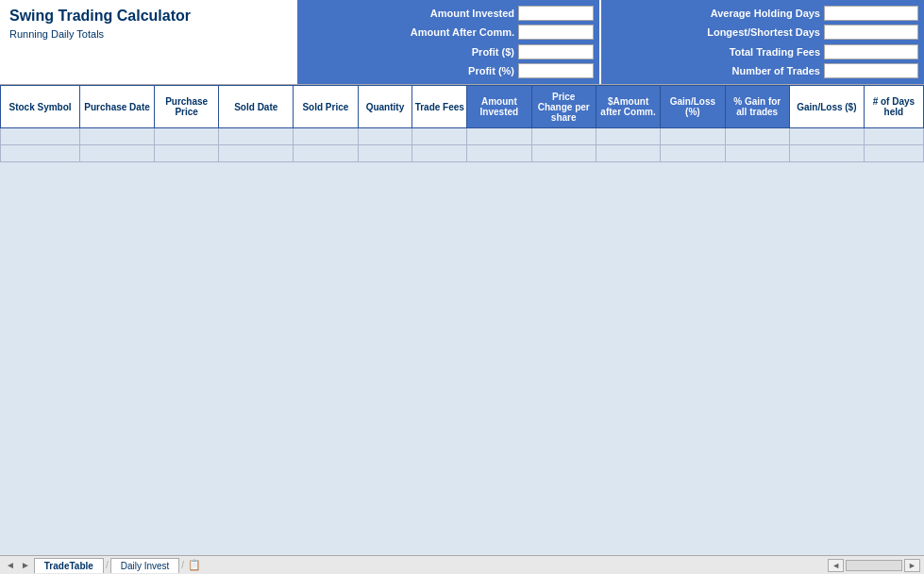 This screenshot has height=574, width=924. I want to click on right-stat-row-2: Total Trading Fees, so click(763, 52).